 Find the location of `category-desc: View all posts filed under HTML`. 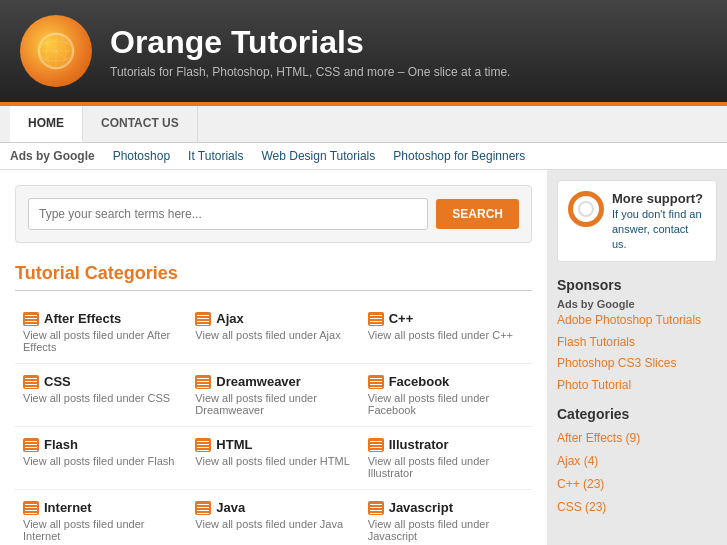

category-desc: View all posts filed under HTML is located at coordinates (273, 461).